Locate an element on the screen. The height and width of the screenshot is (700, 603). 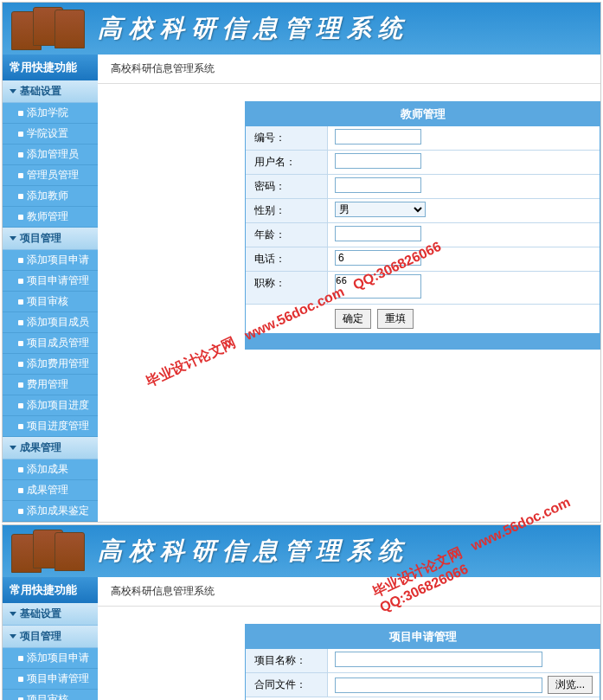
blue-bar is located at coordinates (422, 341).